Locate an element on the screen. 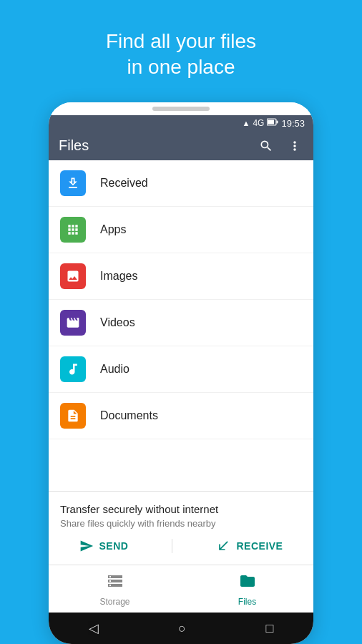  documents-icon is located at coordinates (73, 416).